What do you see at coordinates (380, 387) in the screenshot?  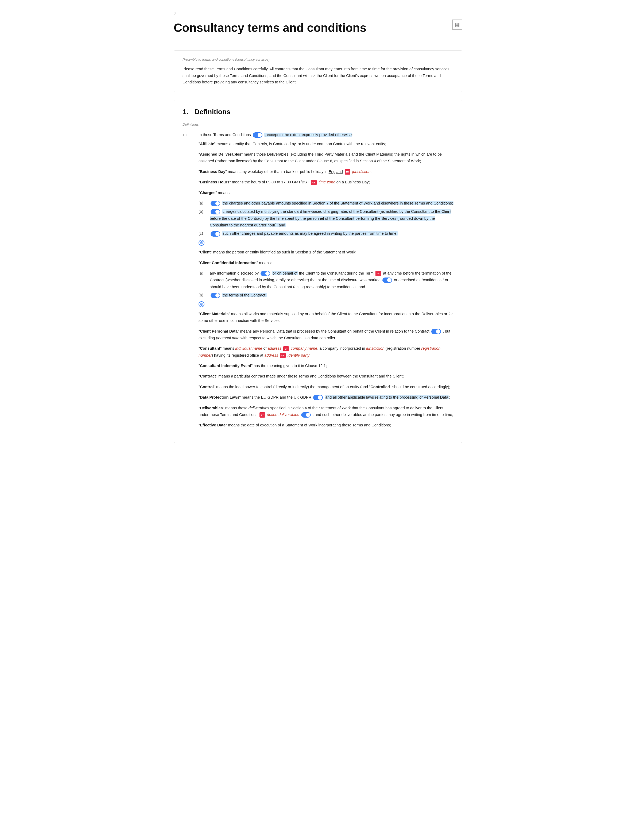 I see `term-controlled: Controlled` at bounding box center [380, 387].